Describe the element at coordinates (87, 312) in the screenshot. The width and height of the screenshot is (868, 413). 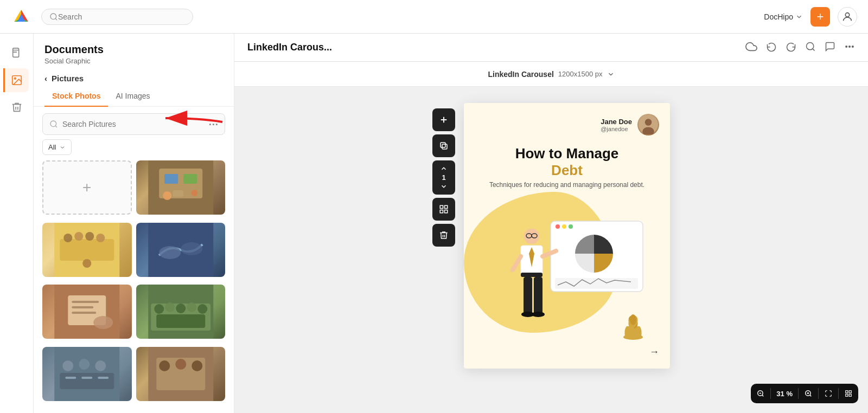
I see `stock-photo-4-img` at that location.